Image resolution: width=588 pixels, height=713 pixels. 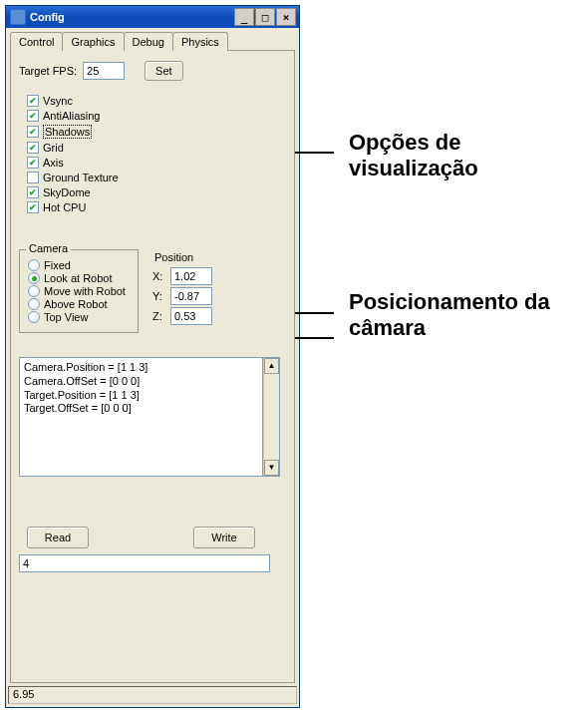 What do you see at coordinates (156, 101) in the screenshot?
I see `checkbox-vsync: Vsync` at bounding box center [156, 101].